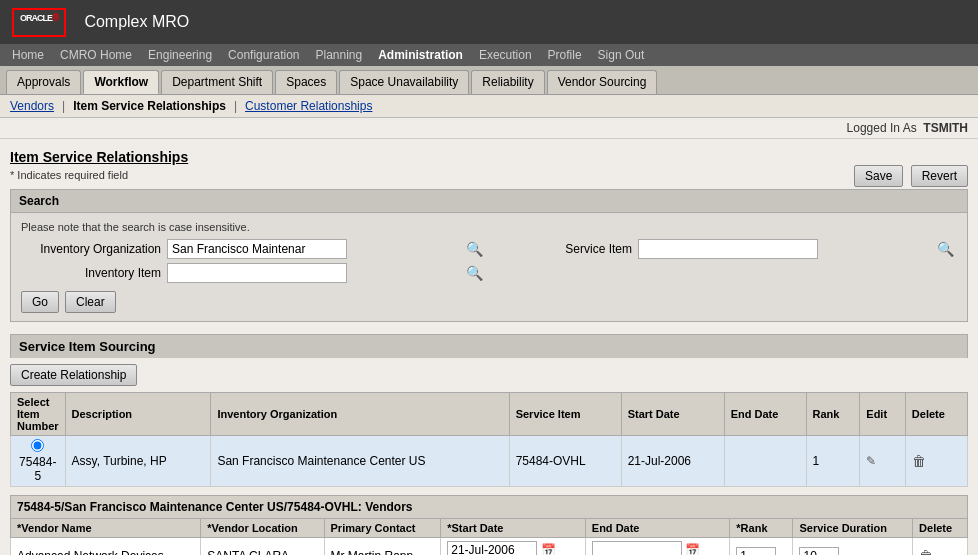  Describe the element at coordinates (308, 106) in the screenshot. I see `subnav-customer-relationships: Customer Relationships` at that location.